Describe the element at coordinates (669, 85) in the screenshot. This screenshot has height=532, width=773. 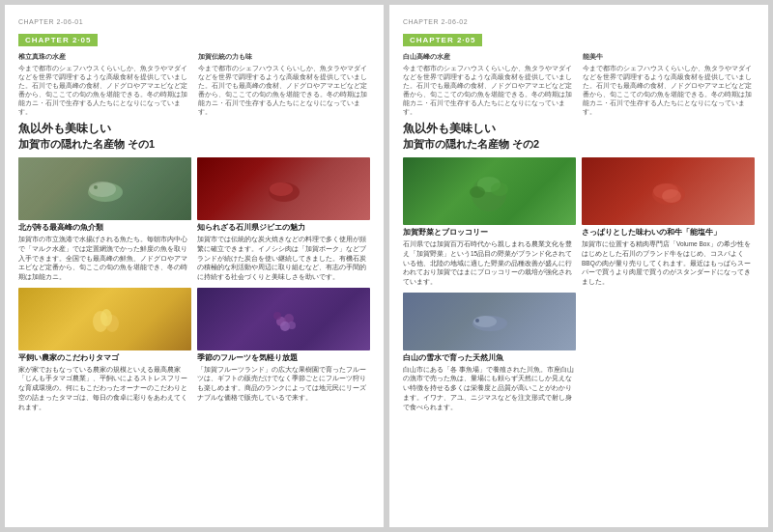
I see `right-header-col-2: 能美牛 今まで都市のシェフハウスくらいしか、魚タラやマダイなどを世界で調理するよ…` at that location.